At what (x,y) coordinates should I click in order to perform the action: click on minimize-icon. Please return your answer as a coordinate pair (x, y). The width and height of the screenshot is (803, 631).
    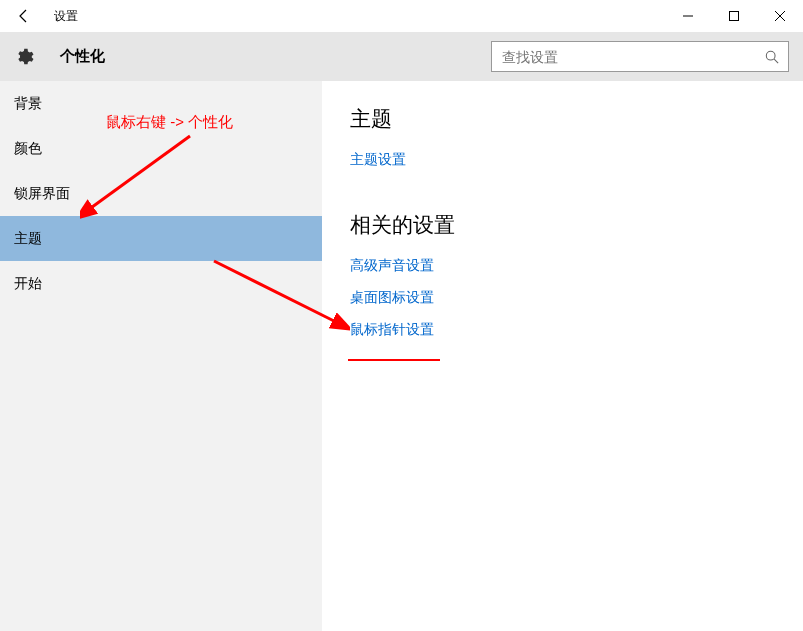
    Looking at the image, I should click on (688, 16).